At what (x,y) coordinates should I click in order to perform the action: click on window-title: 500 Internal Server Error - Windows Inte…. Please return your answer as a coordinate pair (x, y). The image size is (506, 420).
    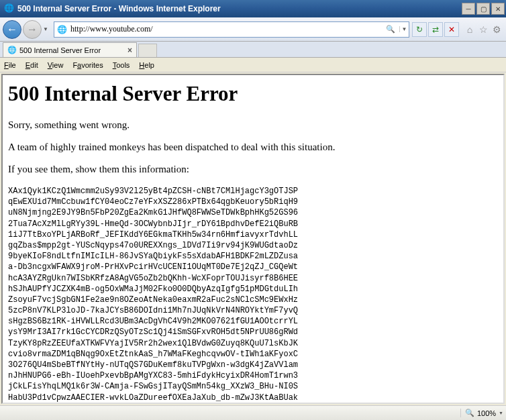
    Looking at the image, I should click on (240, 9).